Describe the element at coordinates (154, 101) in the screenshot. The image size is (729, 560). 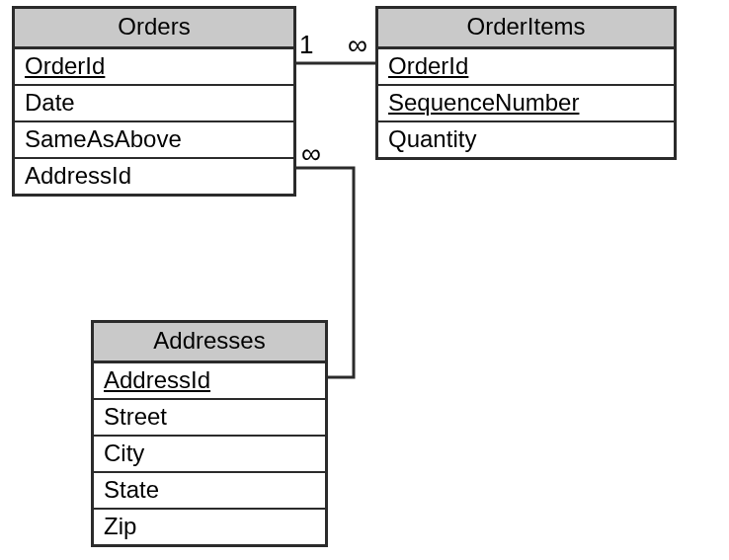
I see `entity-orders: Orders OrderId Date SameAsAbove AddressI…` at that location.